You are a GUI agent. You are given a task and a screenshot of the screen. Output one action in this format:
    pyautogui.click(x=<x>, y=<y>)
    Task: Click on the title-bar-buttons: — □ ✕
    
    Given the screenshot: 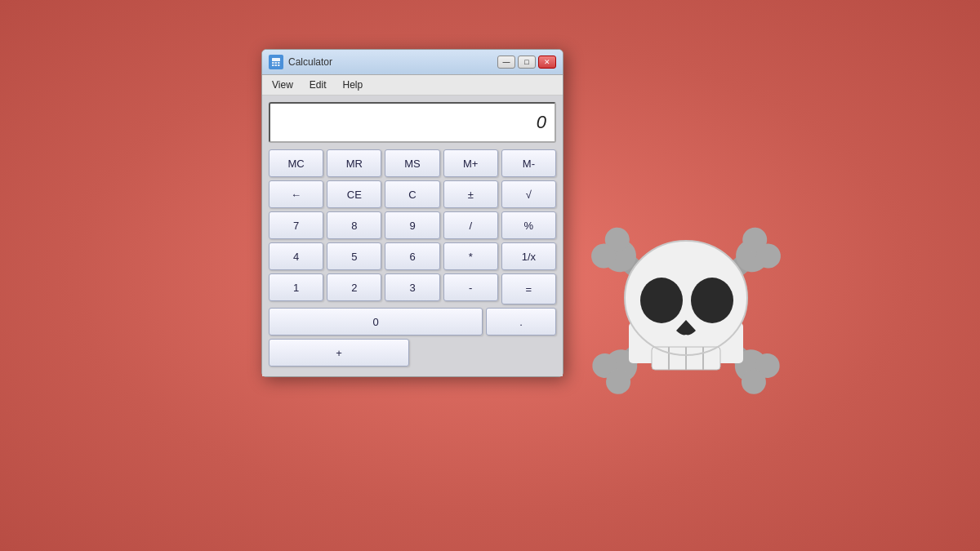 What is the action you would take?
    pyautogui.click(x=527, y=62)
    